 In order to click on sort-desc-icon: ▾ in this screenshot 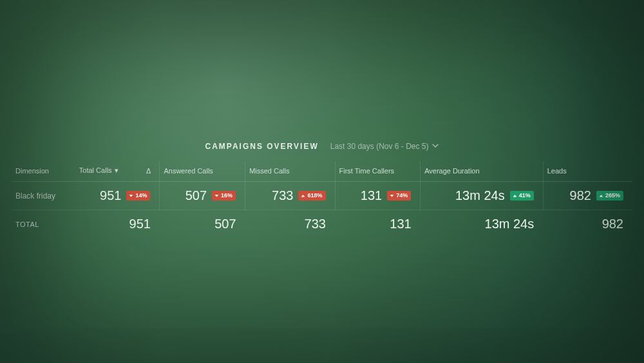, I will do `click(117, 170)`.